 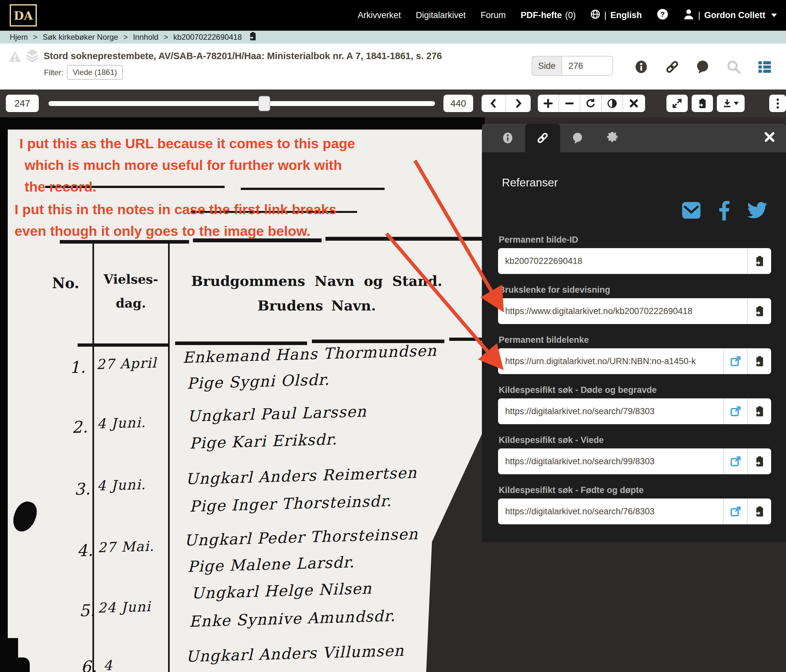 What do you see at coordinates (493, 15) in the screenshot?
I see `nav-forum: Forum` at bounding box center [493, 15].